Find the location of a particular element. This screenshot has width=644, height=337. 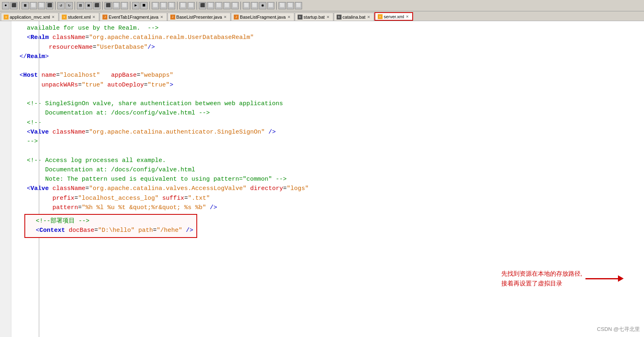

host-autodeploy-attr: autoDeploy is located at coordinates (126, 85).